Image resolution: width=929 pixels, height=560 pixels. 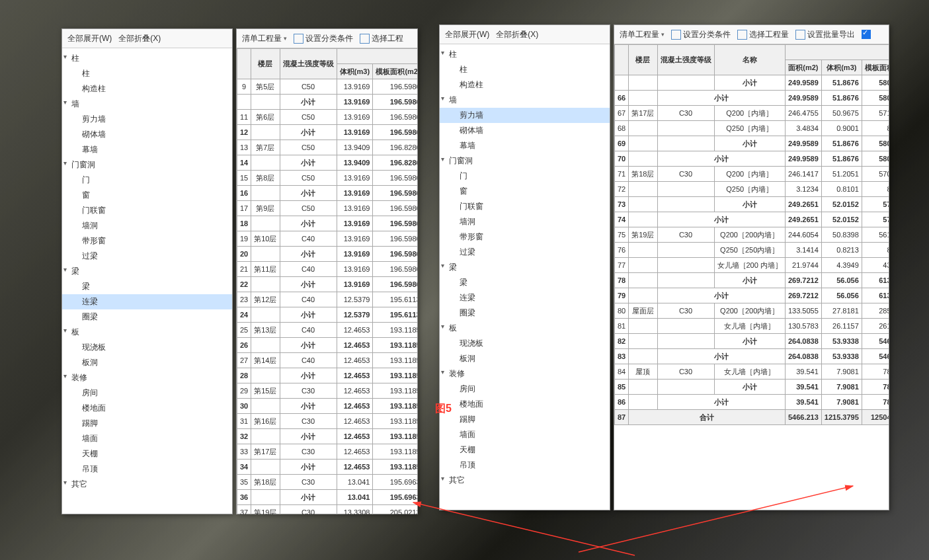 What do you see at coordinates (147, 38) in the screenshot?
I see `toolbar-tree-left: 全部展开(W) 全部折叠(X)` at bounding box center [147, 38].